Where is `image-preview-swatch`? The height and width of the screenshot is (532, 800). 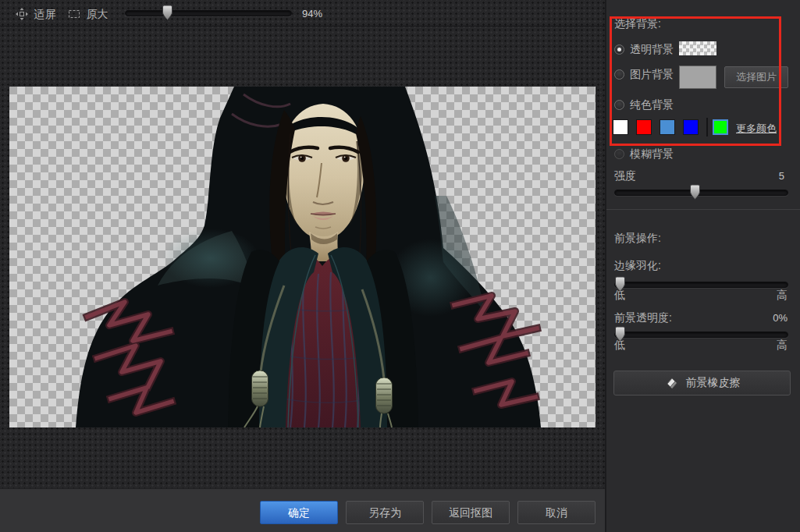 image-preview-swatch is located at coordinates (698, 77).